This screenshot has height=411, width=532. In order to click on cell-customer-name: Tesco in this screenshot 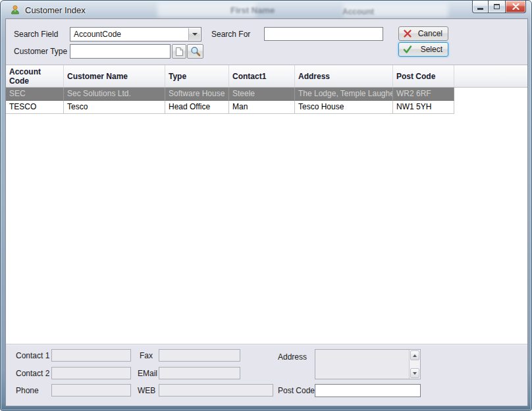, I will do `click(115, 107)`.